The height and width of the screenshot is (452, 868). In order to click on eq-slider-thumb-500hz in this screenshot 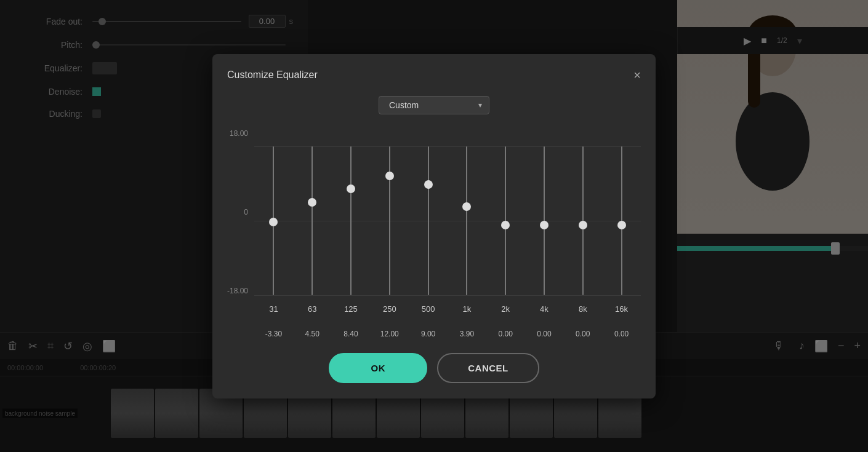, I will do `click(428, 184)`.